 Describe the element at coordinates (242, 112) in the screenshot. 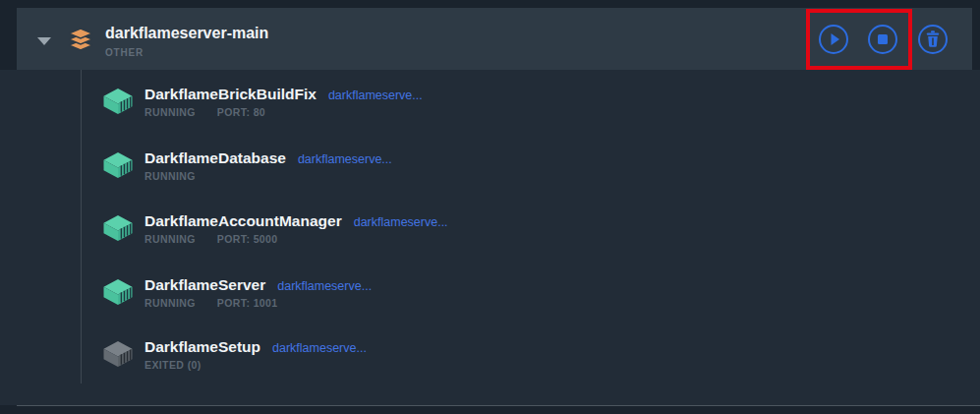

I see `container-port: PORT: 80` at that location.